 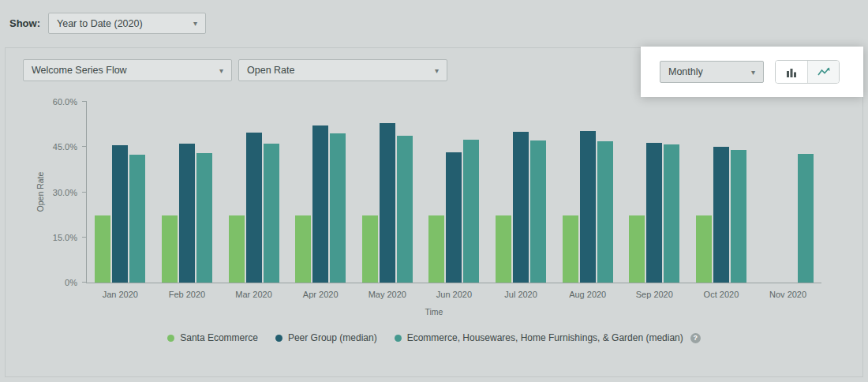 What do you see at coordinates (120, 294) in the screenshot?
I see `x-tick-label: Jan 2020` at bounding box center [120, 294].